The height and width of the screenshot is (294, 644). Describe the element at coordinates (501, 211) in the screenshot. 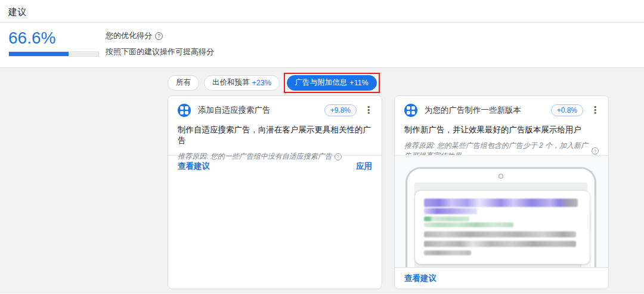

I see `ad-preview-area` at that location.